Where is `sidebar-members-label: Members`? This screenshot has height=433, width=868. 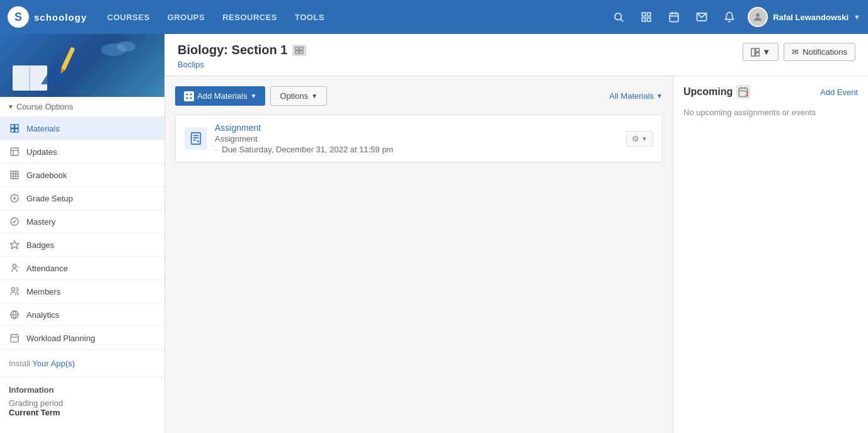 sidebar-members-label: Members is located at coordinates (43, 292).